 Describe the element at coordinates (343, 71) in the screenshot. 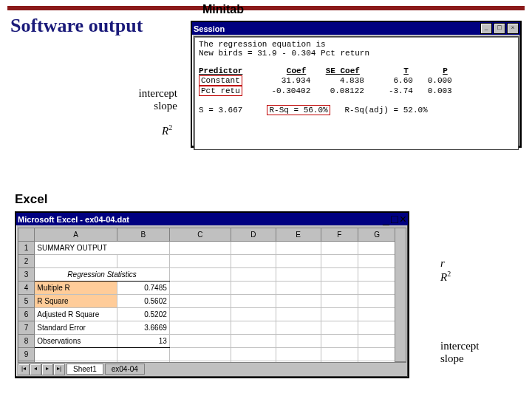

I see `col-se: SE Coef` at that location.